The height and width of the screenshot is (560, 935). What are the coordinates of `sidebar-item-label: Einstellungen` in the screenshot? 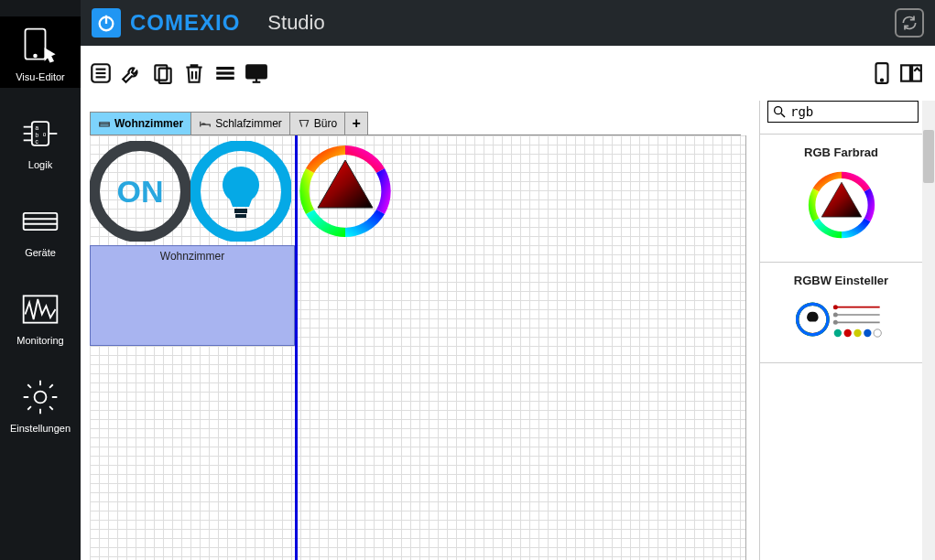 It's located at (40, 428).